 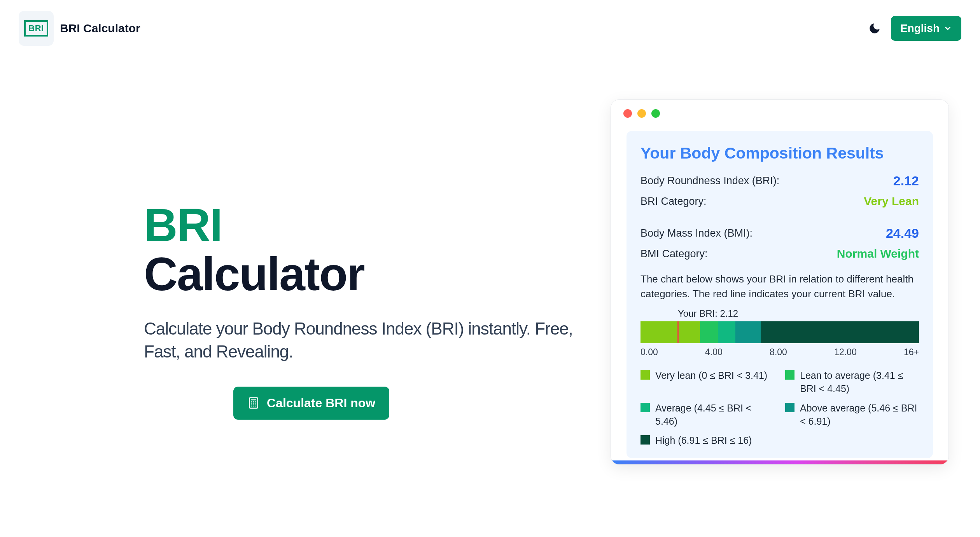 What do you see at coordinates (779, 352) in the screenshot?
I see `axis-tick: 8.00` at bounding box center [779, 352].